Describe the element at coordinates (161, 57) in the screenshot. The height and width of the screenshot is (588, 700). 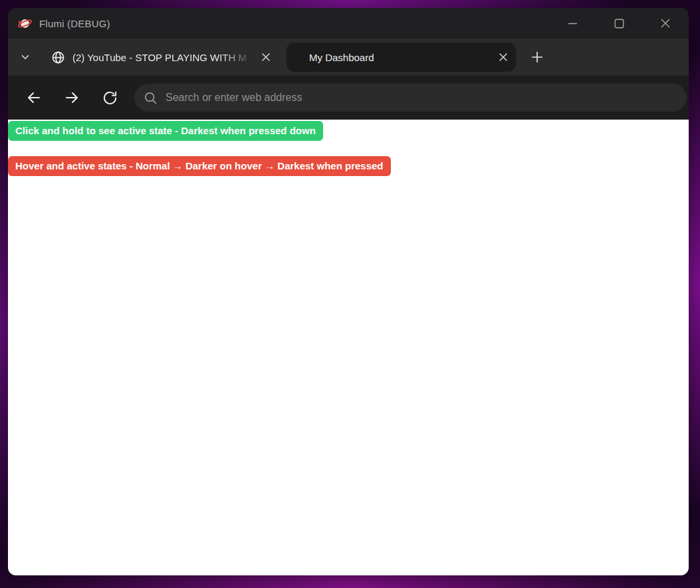
I see `tab-youtube: (2) YouTube - STOP PLAYING WITH M` at that location.